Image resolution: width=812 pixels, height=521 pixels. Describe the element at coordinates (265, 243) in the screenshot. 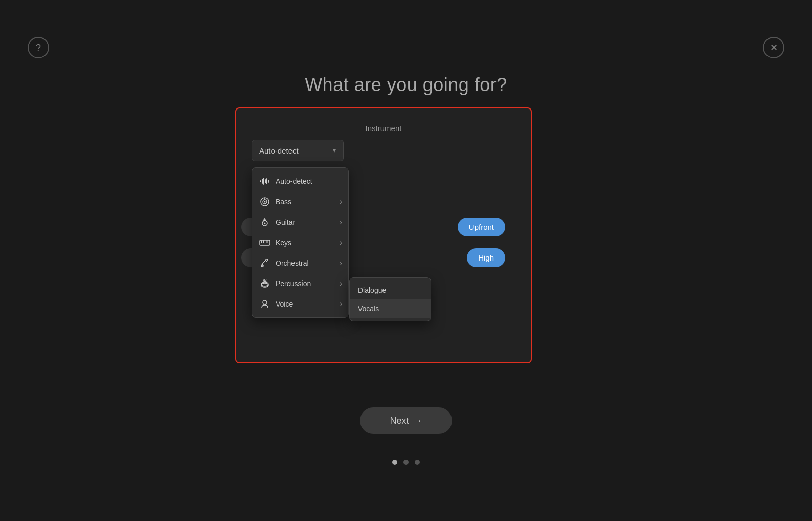

I see `keys-icon` at that location.